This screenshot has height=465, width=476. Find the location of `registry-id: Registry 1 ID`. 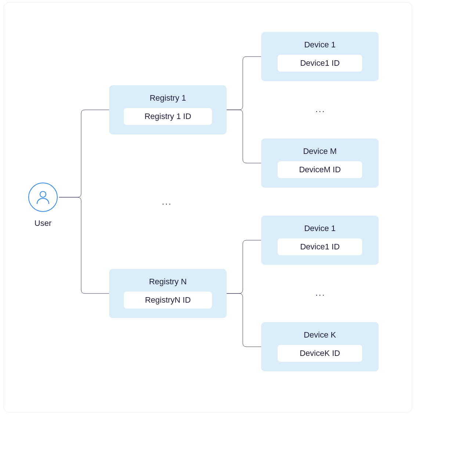

registry-id: Registry 1 ID is located at coordinates (168, 116).